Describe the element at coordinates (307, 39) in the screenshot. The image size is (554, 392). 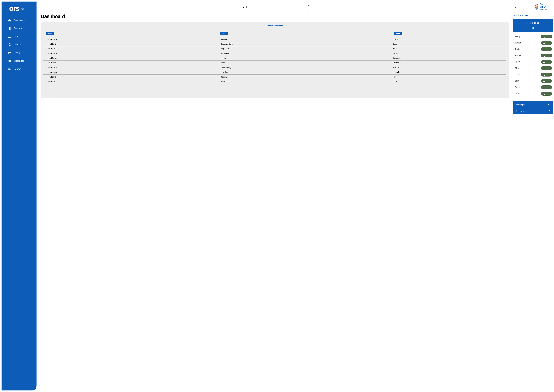
I see `cell-title: Support` at that location.